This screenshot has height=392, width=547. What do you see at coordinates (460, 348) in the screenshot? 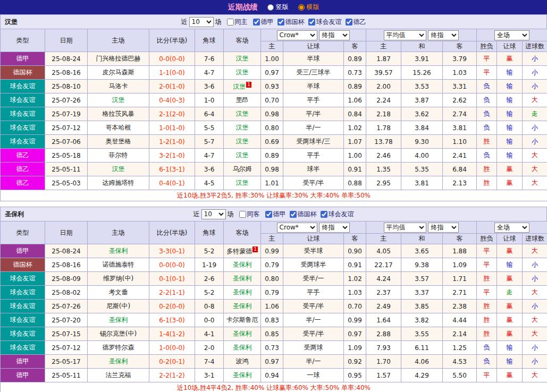
I see `avg-odds-away: 1.25` at bounding box center [460, 348].